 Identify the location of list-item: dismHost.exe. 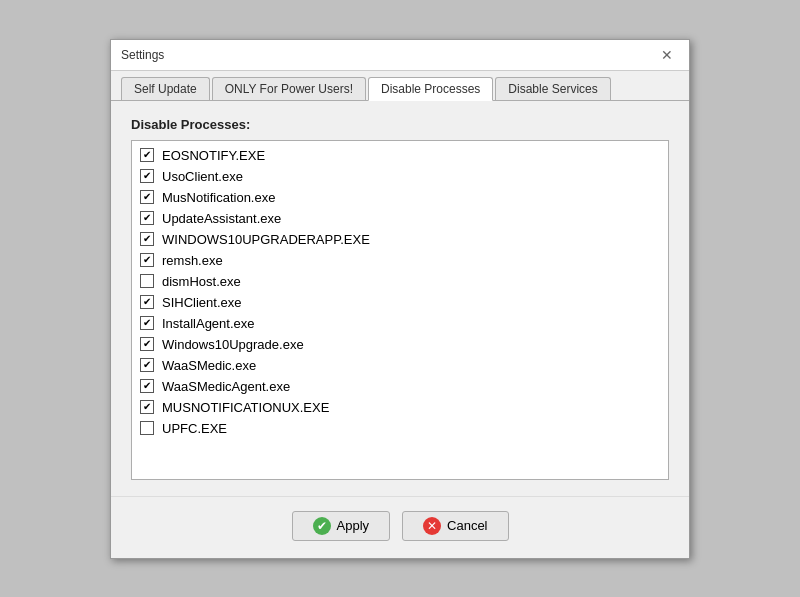
(400, 282).